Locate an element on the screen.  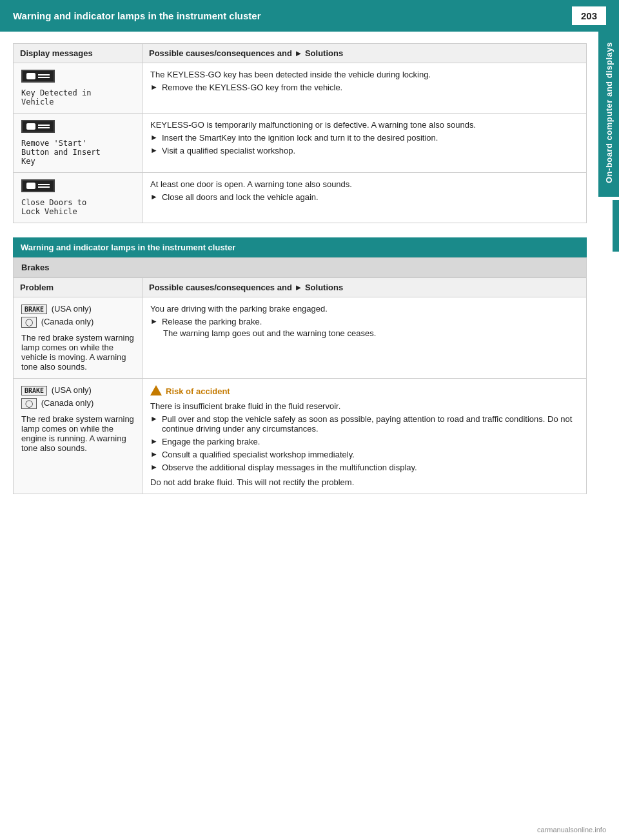
table-row: Remove 'Start'Button and InsertKey KEYLE… is located at coordinates (300, 143).